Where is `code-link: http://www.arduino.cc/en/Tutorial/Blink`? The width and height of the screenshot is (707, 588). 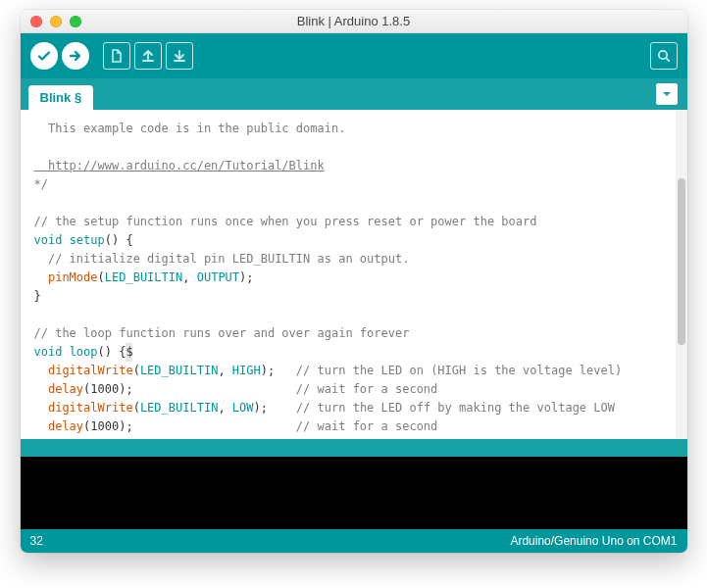
code-link: http://www.arduino.cc/en/Tutorial/Blink is located at coordinates (179, 166).